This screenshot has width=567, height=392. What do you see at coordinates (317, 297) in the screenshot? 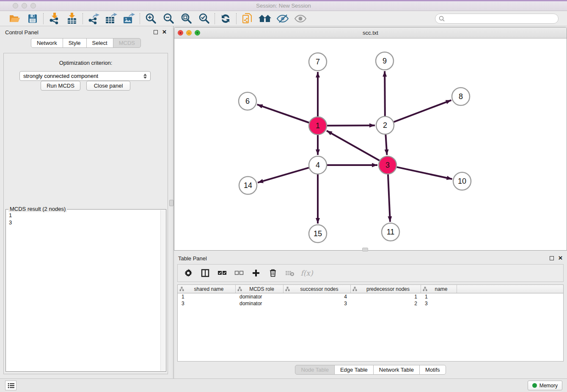
I see `table-cell: 4` at bounding box center [317, 297].